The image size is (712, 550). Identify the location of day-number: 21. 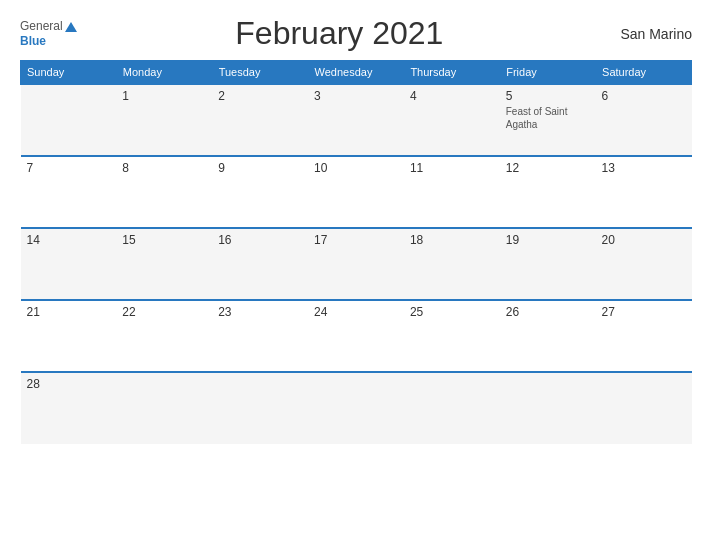
(69, 312).